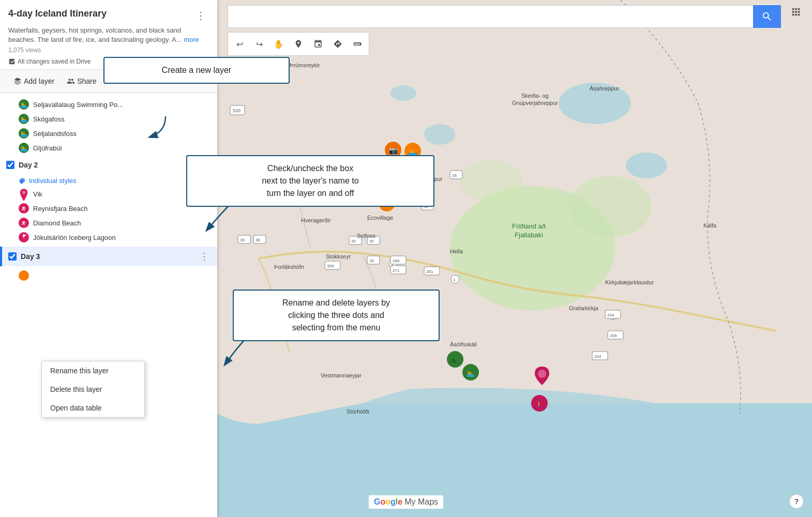 The width and height of the screenshot is (812, 517). I want to click on open-data-table-item: Open data table, so click(93, 408).